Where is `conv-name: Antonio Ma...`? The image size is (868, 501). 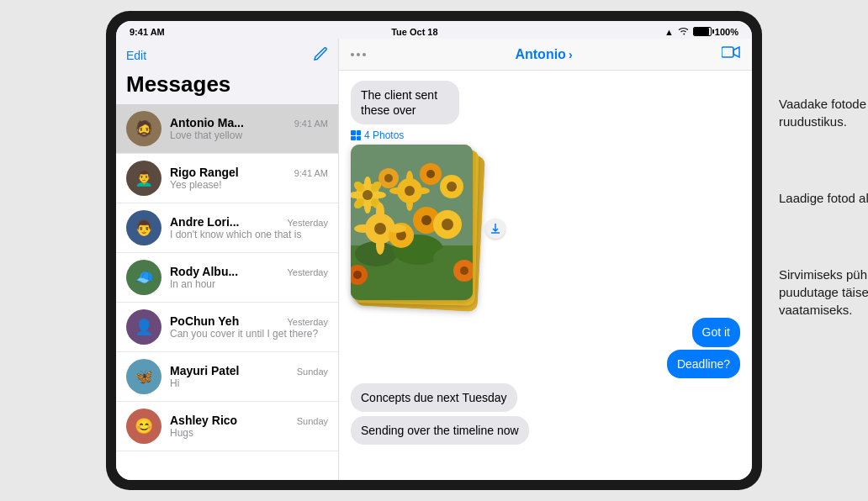
conv-name: Antonio Ma... is located at coordinates (207, 123).